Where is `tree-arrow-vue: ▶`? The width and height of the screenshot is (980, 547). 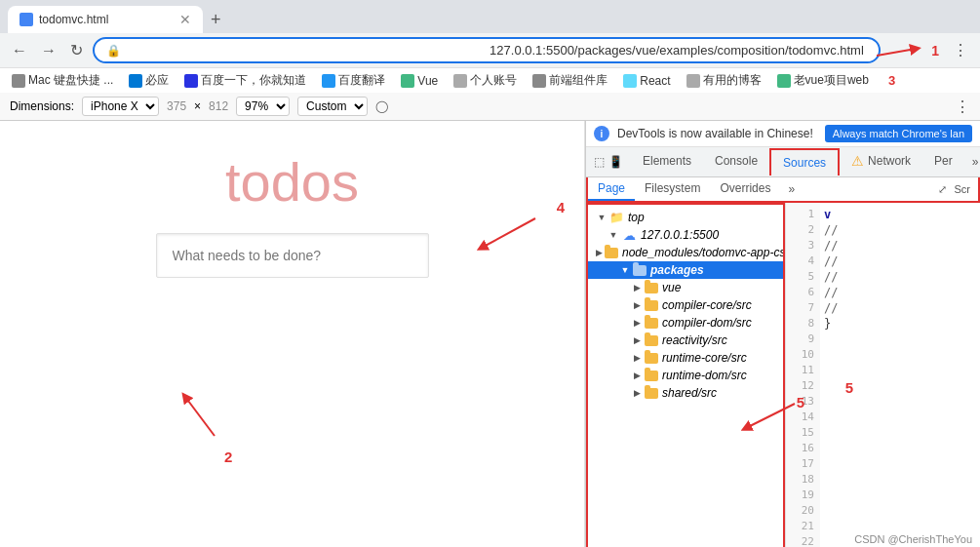 tree-arrow-vue: ▶ is located at coordinates (637, 288).